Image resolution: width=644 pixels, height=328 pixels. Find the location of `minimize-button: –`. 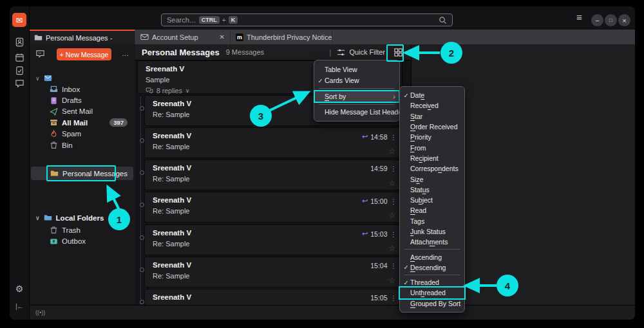

minimize-button: – is located at coordinates (598, 21).